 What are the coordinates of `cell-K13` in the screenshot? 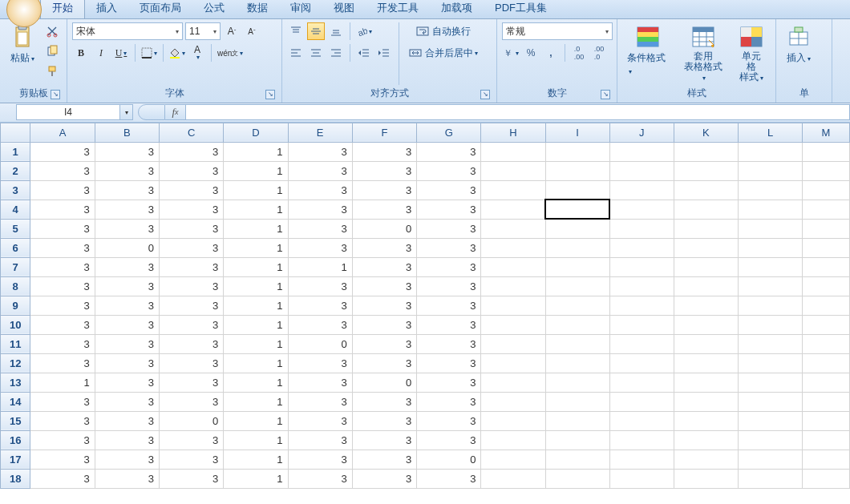 It's located at (706, 382).